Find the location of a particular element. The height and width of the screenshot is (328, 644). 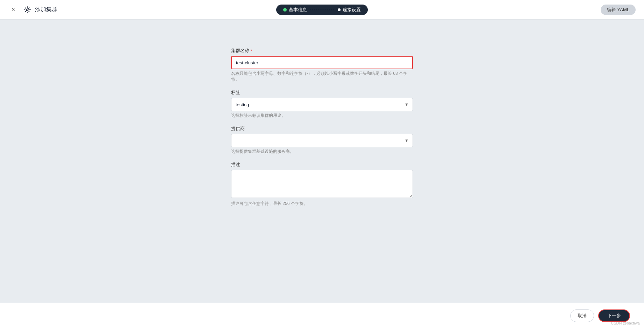

provider-select: AWS Azure GCP Aliyun is located at coordinates (322, 141).